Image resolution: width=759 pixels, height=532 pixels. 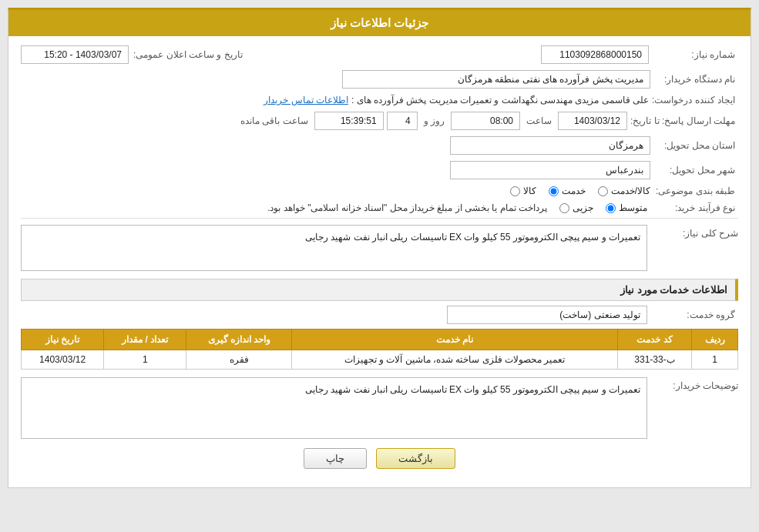 I want to click on tarikh-aalan-value: 1403/03/07 - 15:20, so click(x=75, y=55).